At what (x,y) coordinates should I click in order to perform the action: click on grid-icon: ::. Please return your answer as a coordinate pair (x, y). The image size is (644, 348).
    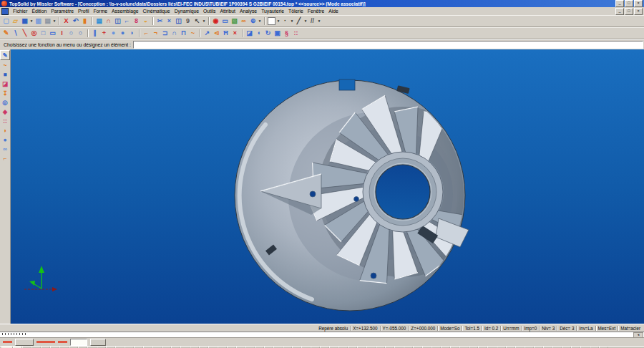
    Looking at the image, I should click on (296, 33).